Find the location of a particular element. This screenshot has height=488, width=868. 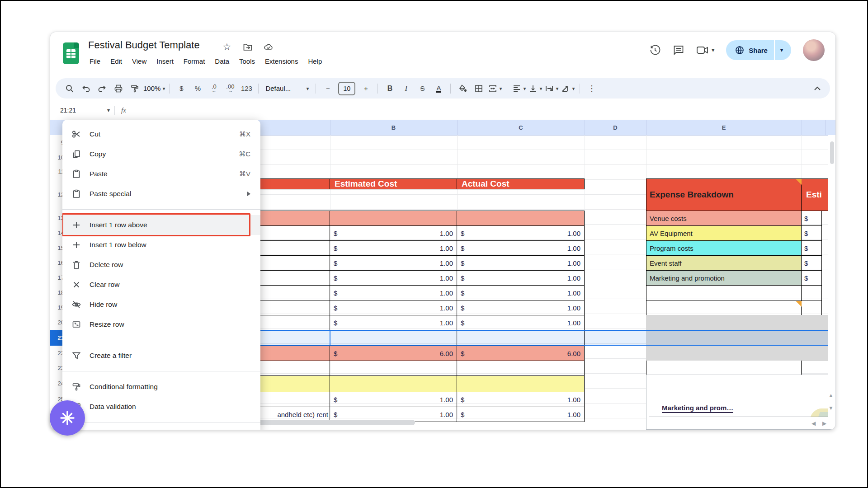

expense-breakdown-header: Expense Breakdown is located at coordinates (724, 195).